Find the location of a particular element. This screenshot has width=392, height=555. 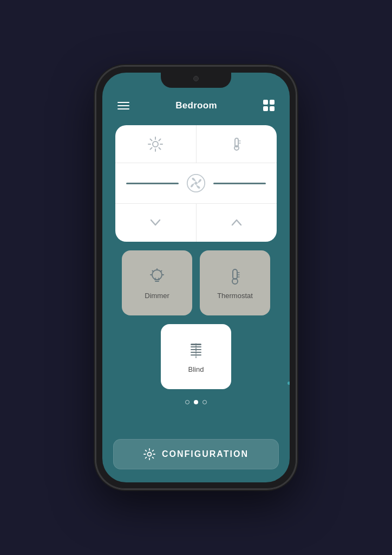

chevron-up-cell is located at coordinates (237, 223).